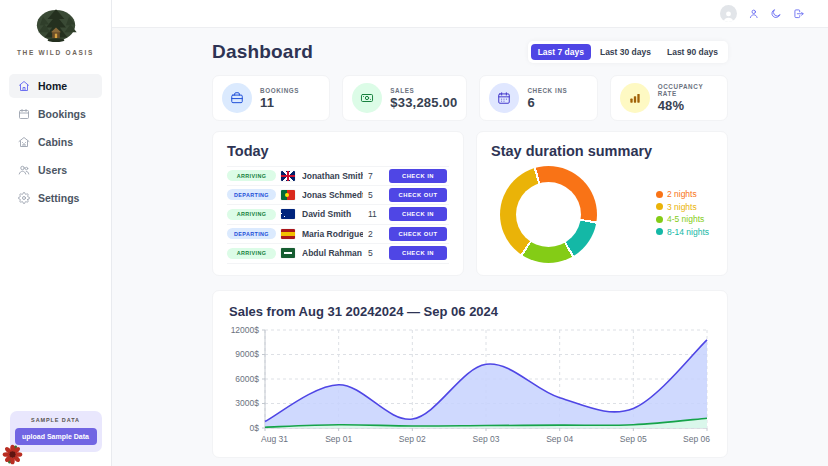 The width and height of the screenshot is (828, 466). Describe the element at coordinates (338, 176) in the screenshot. I see `guest-row: ARRIVING Jonathan Smith 7 CHECK IN` at that location.